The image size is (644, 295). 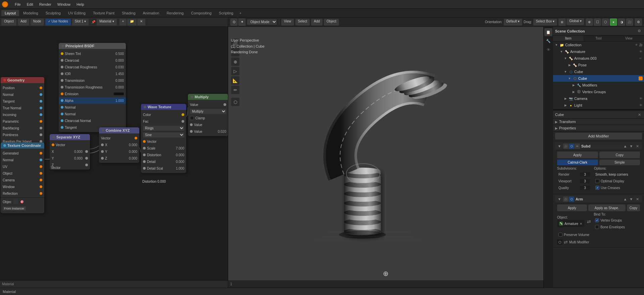 What do you see at coordinates (599, 136) in the screenshot?
I see `add-modifier-btn: Add Modifier` at bounding box center [599, 136].